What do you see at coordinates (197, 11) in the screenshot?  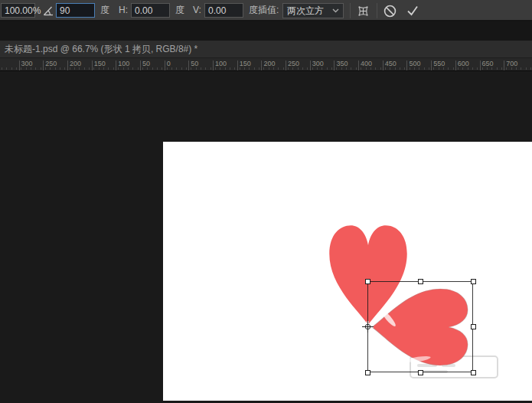 I see `skew-v-label: V:` at bounding box center [197, 11].